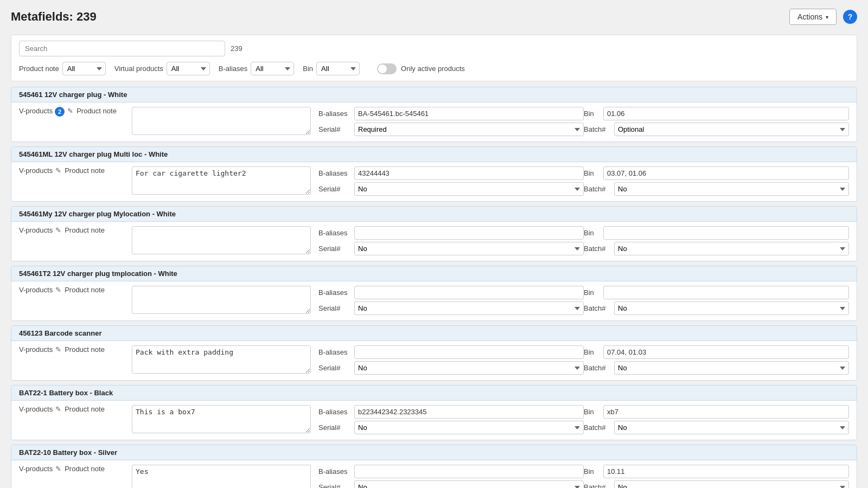  What do you see at coordinates (73, 112) in the screenshot?
I see `product-left-0: V-products2✎Product note` at bounding box center [73, 112].